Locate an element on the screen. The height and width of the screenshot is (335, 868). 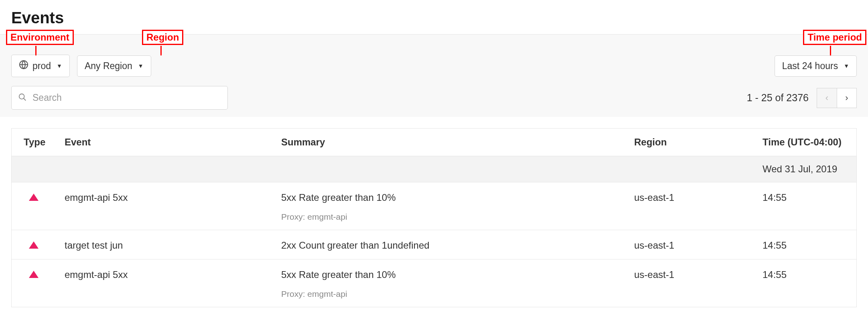
environment-label: prod is located at coordinates (42, 66).